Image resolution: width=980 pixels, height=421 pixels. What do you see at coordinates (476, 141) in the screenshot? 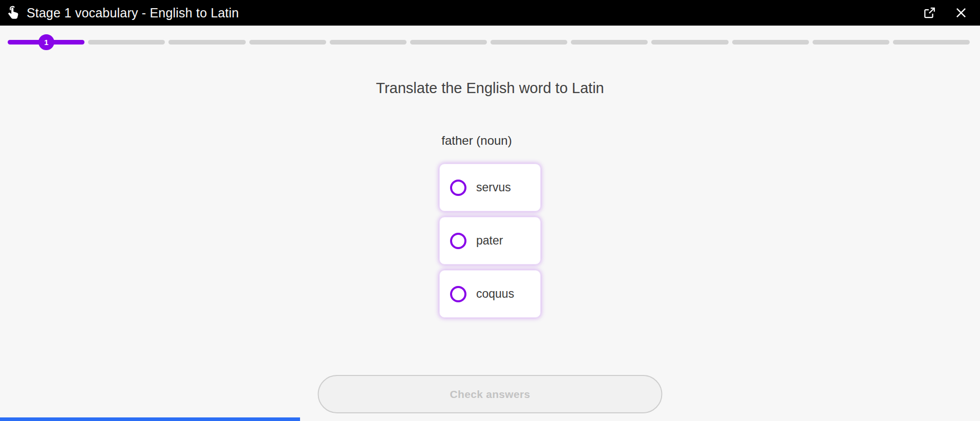
I see `question-prompt: father (noun)` at bounding box center [476, 141].